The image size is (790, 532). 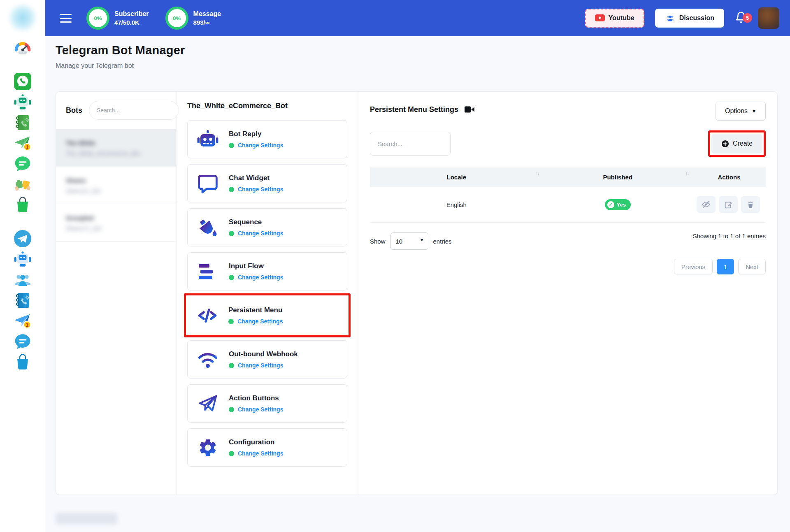 What do you see at coordinates (568, 267) in the screenshot?
I see `pagination: Previous 1 Next` at bounding box center [568, 267].